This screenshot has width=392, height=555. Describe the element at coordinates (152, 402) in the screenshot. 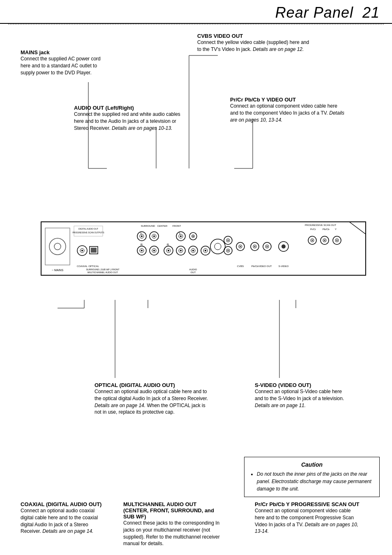

I see `optical-body: Connect an optional audio optical cable …` at that location.